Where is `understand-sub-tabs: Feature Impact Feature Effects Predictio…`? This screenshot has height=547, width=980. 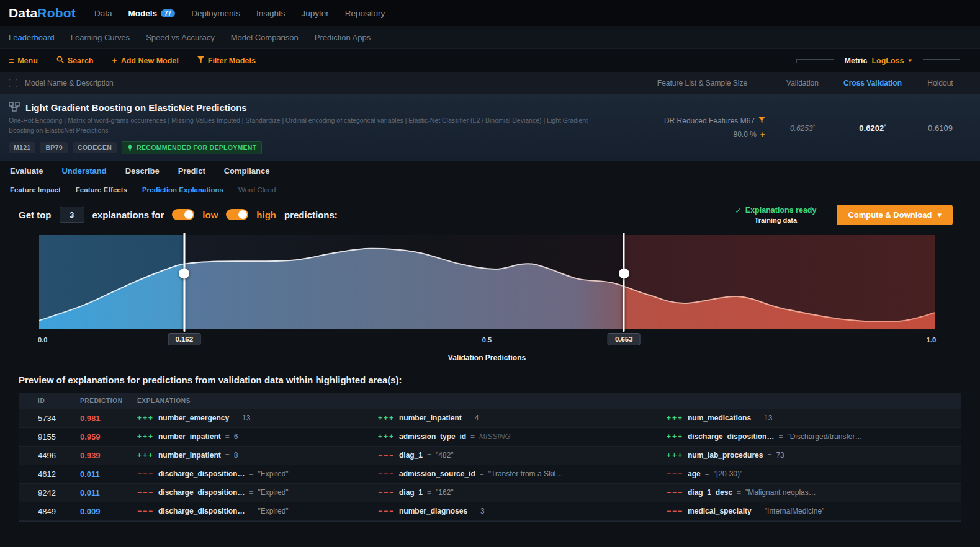
understand-sub-tabs: Feature Impact Feature Effects Predictio… is located at coordinates (490, 190).